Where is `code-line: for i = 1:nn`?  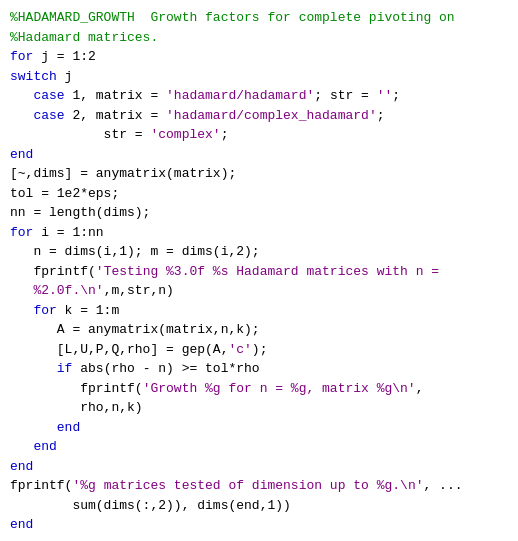
code-line: for i = 1:nn is located at coordinates (259, 233).